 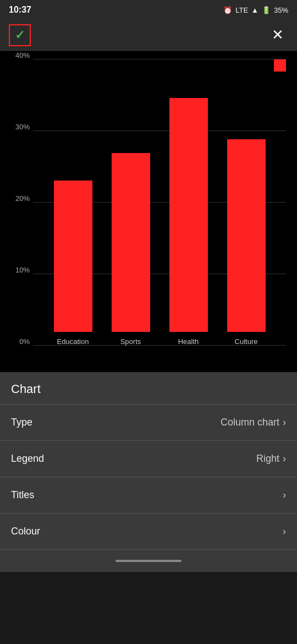 What do you see at coordinates (246, 341) in the screenshot?
I see `bar-label-culture: Culture` at bounding box center [246, 341].